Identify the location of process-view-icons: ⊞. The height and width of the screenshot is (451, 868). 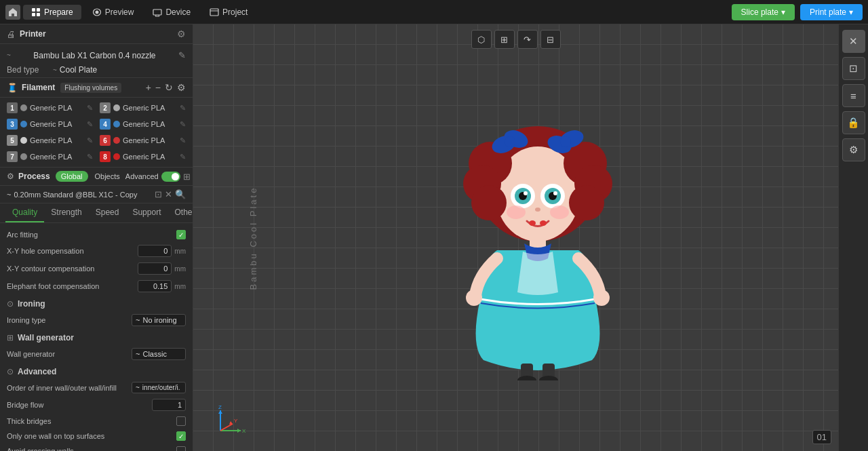
(187, 176).